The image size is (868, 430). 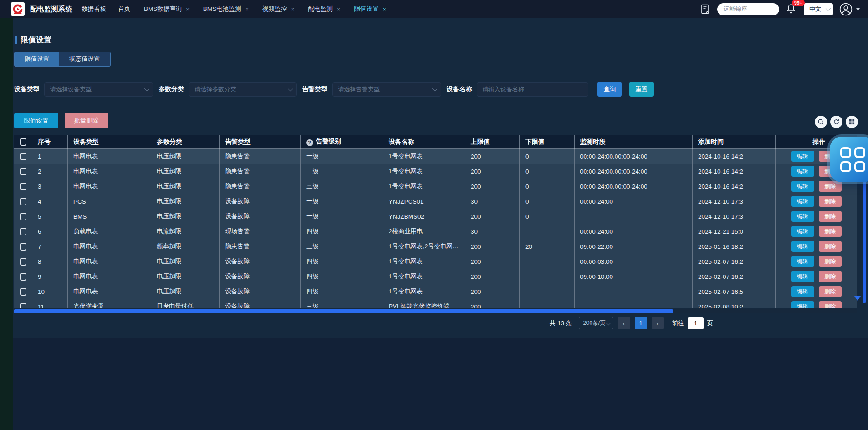 What do you see at coordinates (705, 9) in the screenshot?
I see `station-doc-icon` at bounding box center [705, 9].